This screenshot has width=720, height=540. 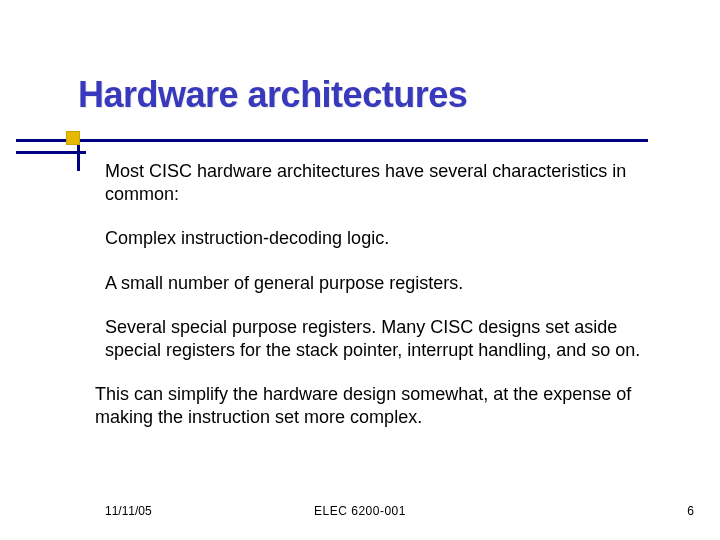 I want to click on title-wrap: Hardware architectures, so click(x=358, y=95).